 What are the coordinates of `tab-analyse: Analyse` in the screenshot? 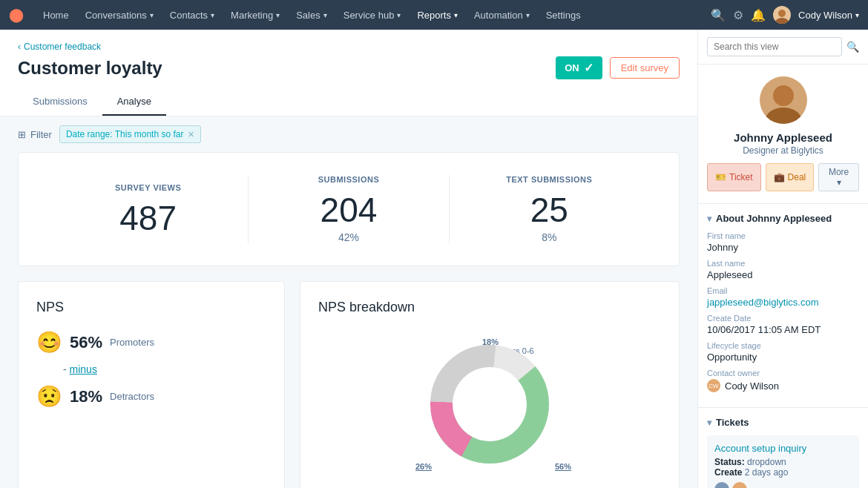 It's located at (134, 102).